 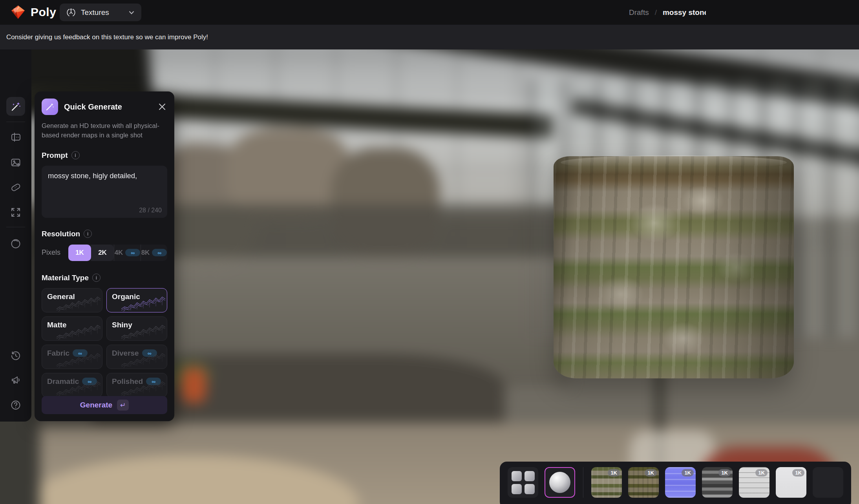 I want to click on panel-subtitle: Generate an HD texture with all physical…, so click(x=101, y=131).